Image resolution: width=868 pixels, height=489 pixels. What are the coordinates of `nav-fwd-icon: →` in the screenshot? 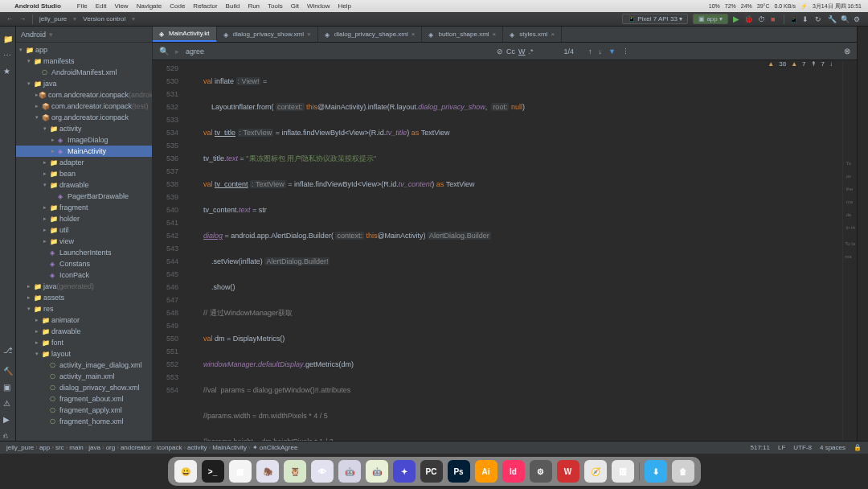 It's located at (23, 19).